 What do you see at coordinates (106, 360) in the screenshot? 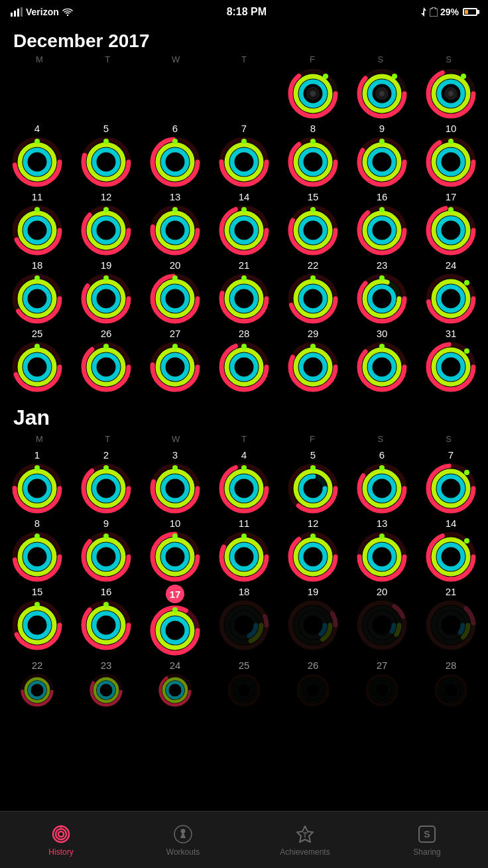
I see `dec-cell-26: 26` at bounding box center [106, 360].